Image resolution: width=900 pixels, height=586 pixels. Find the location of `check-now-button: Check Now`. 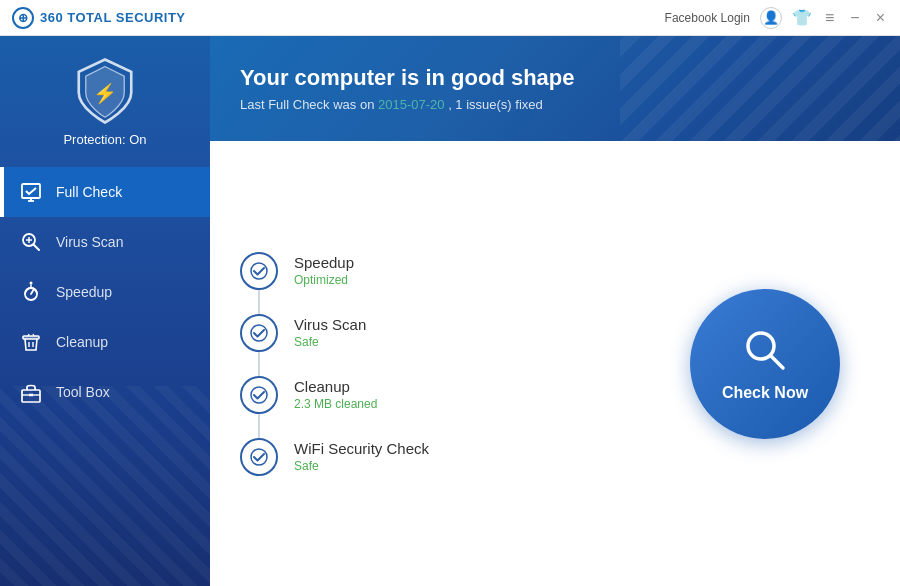

check-now-button: Check Now is located at coordinates (765, 364).